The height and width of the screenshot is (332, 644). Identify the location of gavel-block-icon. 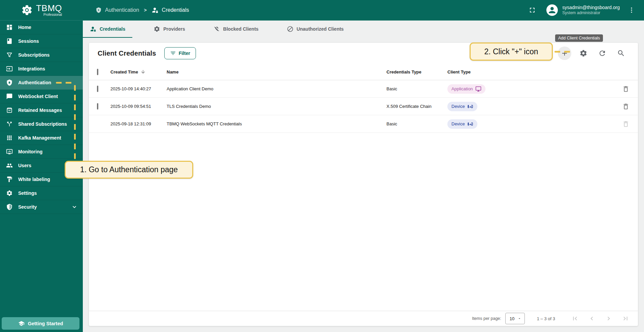
(217, 29).